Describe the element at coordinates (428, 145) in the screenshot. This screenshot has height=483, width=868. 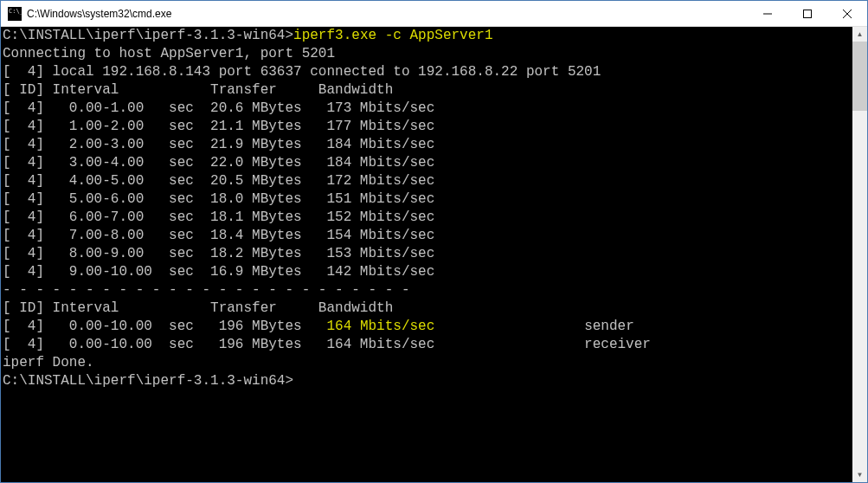
I see `table-row: [ 4] 2.00-3.00 sec 21.9 MBytes 184 Mbits…` at that location.